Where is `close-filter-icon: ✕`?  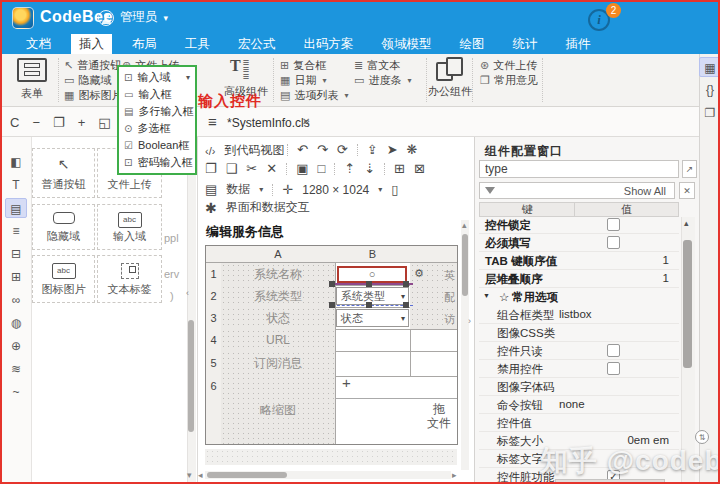
close-filter-icon: ✕ is located at coordinates (687, 190).